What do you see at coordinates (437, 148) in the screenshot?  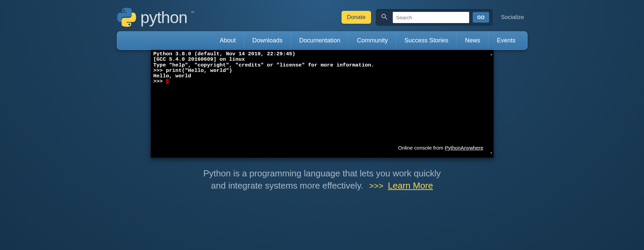 I see `console-attribution: Online console from PythonAnywhere` at bounding box center [437, 148].